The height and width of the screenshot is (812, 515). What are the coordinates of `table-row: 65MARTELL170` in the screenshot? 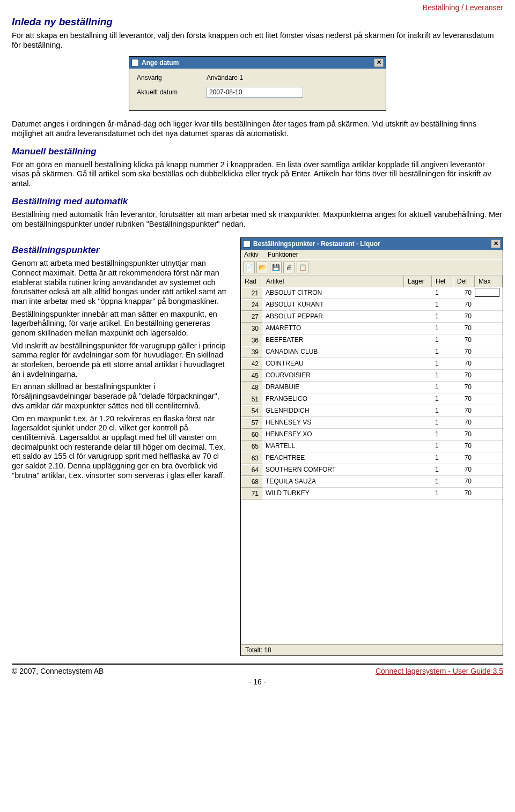 It's located at (372, 446).